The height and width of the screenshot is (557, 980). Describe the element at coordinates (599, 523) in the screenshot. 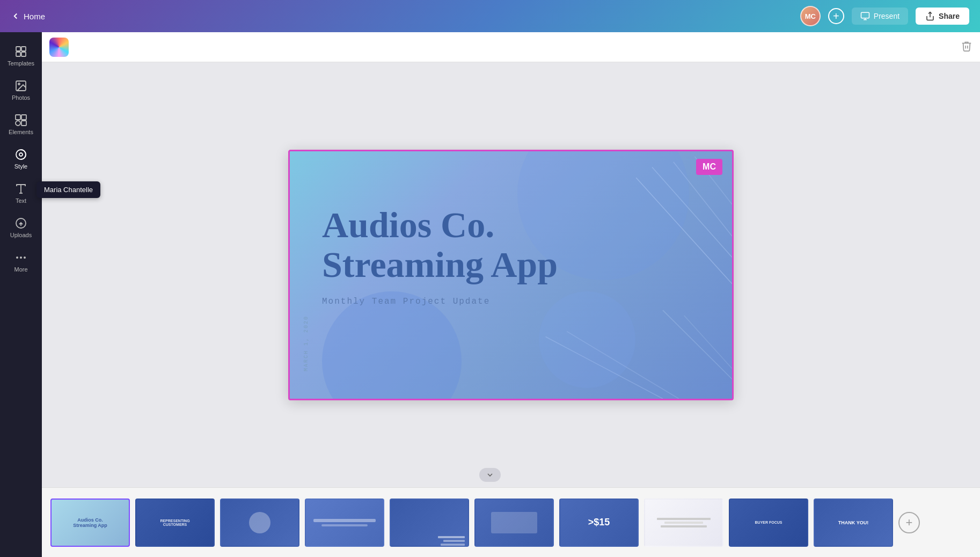

I see `filmstrip-thumb-7: >$15` at that location.